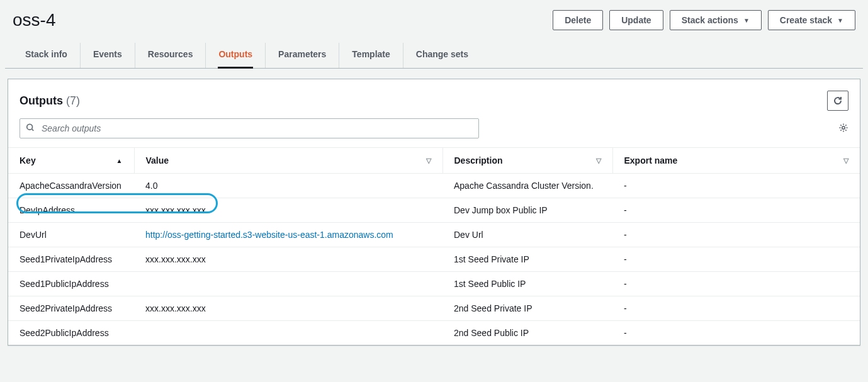 This screenshot has height=382, width=868. What do you see at coordinates (71, 235) in the screenshot?
I see `cell-key: DevUrl` at bounding box center [71, 235].